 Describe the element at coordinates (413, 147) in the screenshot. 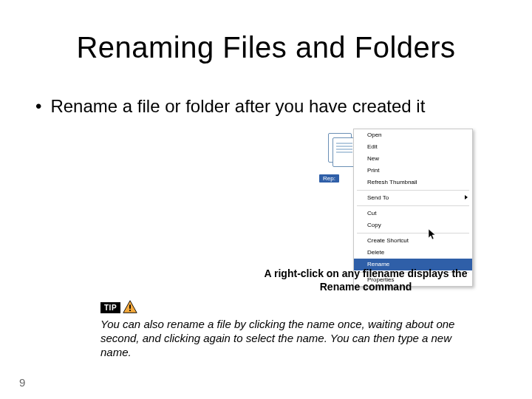

I see `menu-item-edit: Edit` at that location.